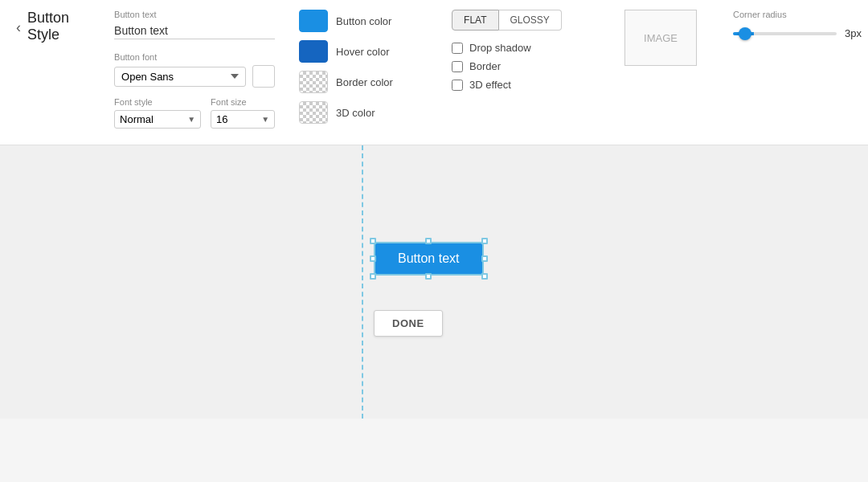  Describe the element at coordinates (457, 67) in the screenshot. I see `border-checkbox` at that location.